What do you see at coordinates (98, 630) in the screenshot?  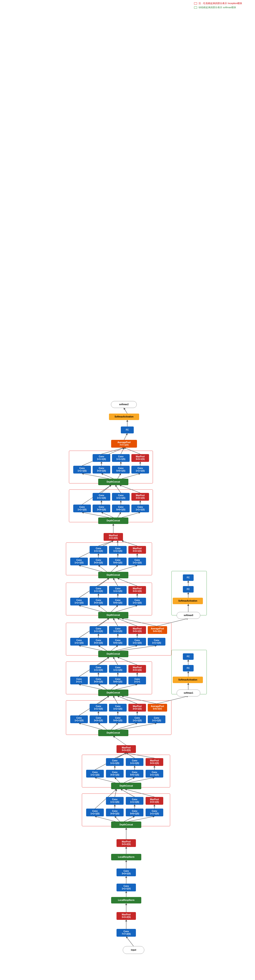 I see `node-inc4c_c3: Conv1×1+1(S)` at bounding box center [98, 630].